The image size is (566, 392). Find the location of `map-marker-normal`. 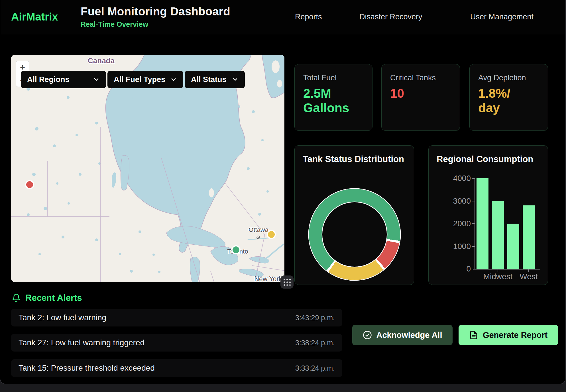

map-marker-normal is located at coordinates (236, 250).